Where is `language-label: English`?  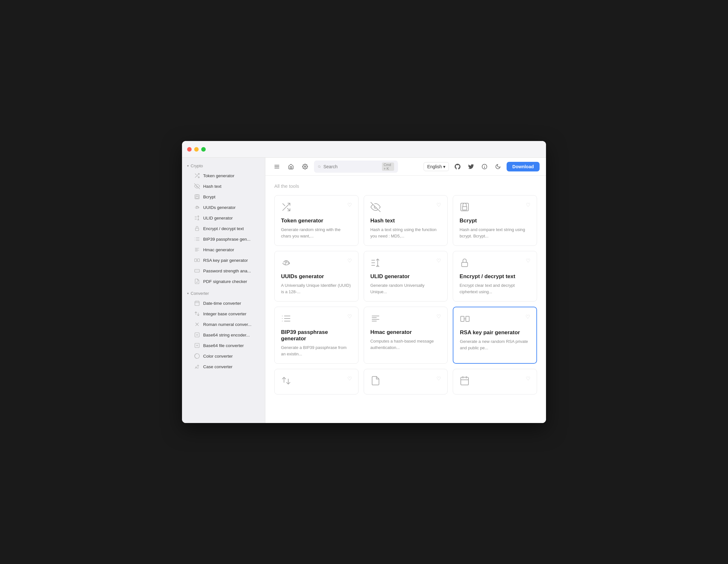
language-label: English is located at coordinates (435, 167).